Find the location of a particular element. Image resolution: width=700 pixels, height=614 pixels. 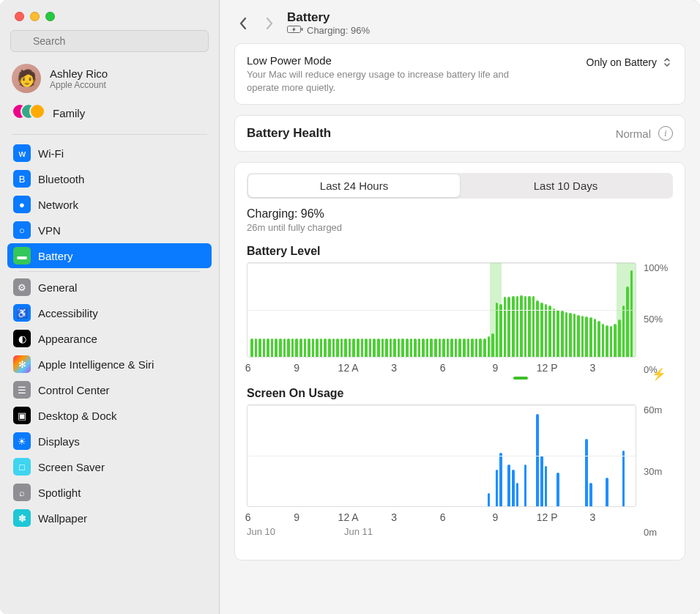

chevron-updown-icon is located at coordinates (667, 62).